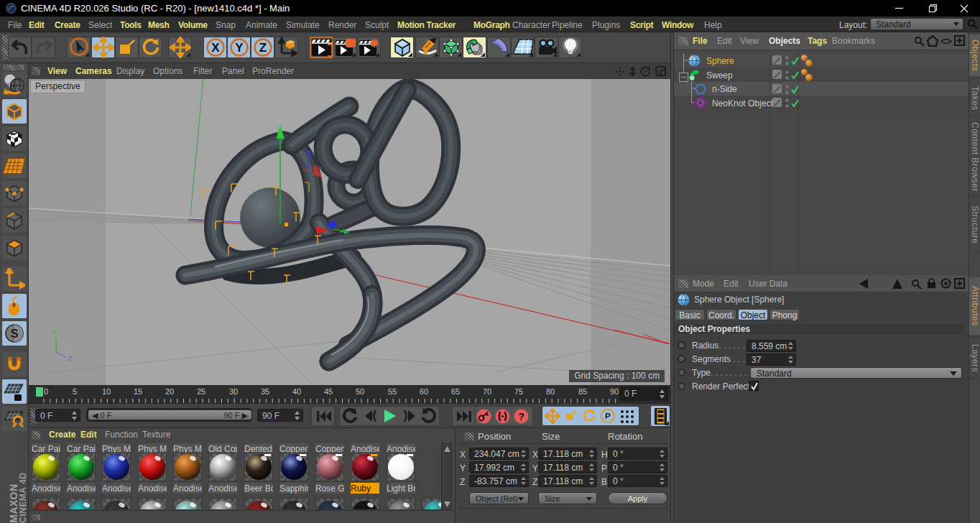 The width and height of the screenshot is (980, 523). Describe the element at coordinates (265, 392) in the screenshot. I see `svg-text: 35` at that location.